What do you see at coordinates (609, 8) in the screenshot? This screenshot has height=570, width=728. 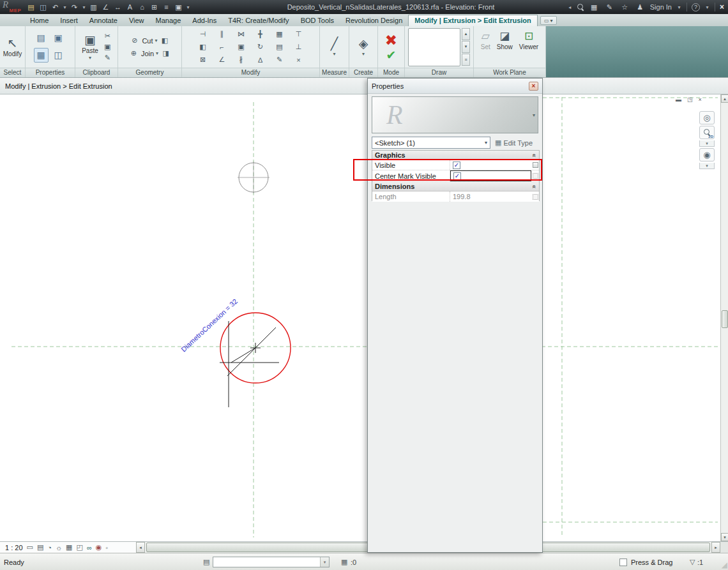 I see `communication-icon: ✎` at bounding box center [609, 8].